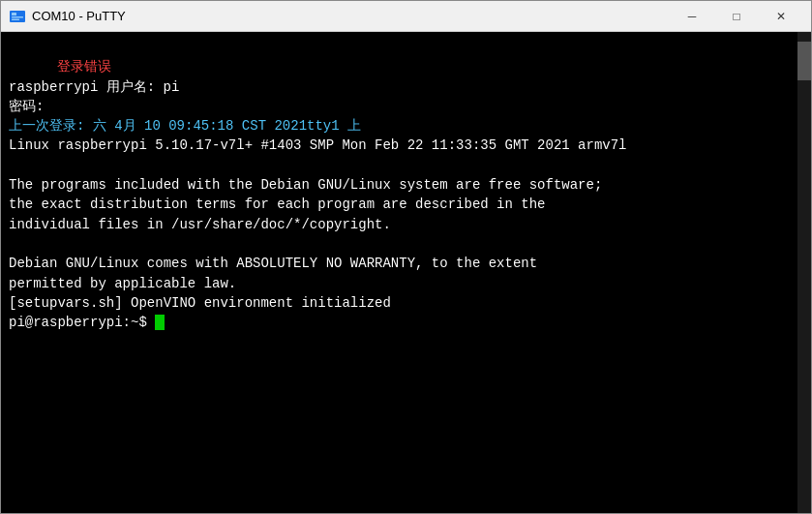 The height and width of the screenshot is (514, 812). I want to click on line-programs-3: individual files in /usr/share/doc/*/cop…, so click(199, 225).